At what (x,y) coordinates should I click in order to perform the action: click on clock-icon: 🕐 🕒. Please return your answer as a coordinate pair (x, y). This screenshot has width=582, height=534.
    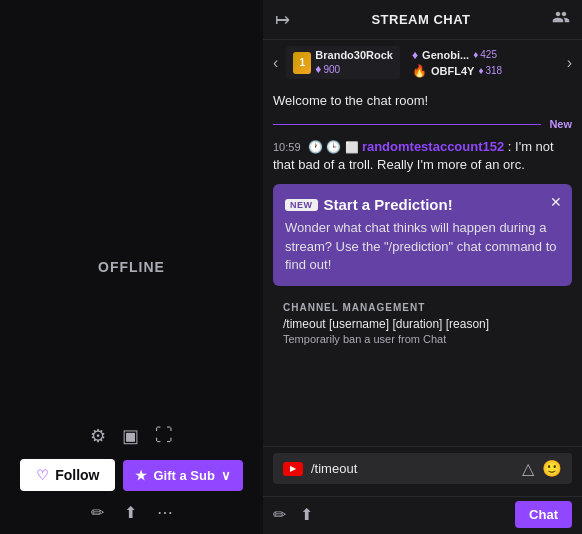
    Looking at the image, I should click on (326, 147).